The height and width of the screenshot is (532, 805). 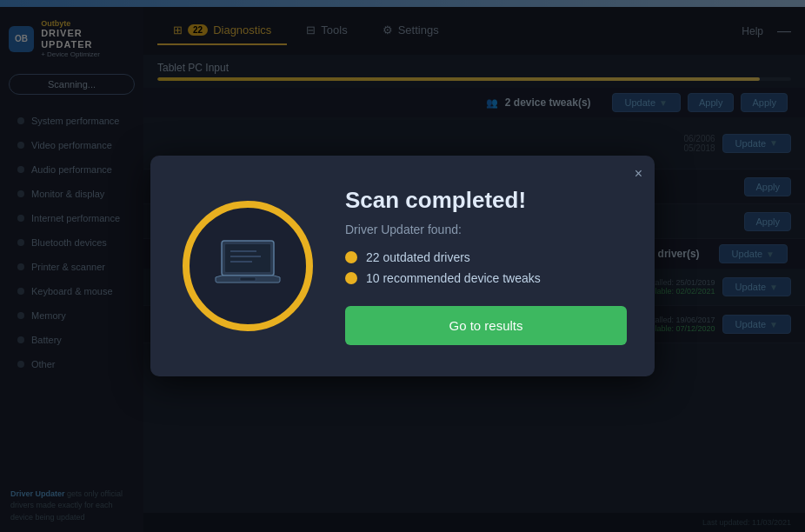 What do you see at coordinates (486, 278) in the screenshot?
I see `finding-item-2: 10 recommended device tweaks` at bounding box center [486, 278].